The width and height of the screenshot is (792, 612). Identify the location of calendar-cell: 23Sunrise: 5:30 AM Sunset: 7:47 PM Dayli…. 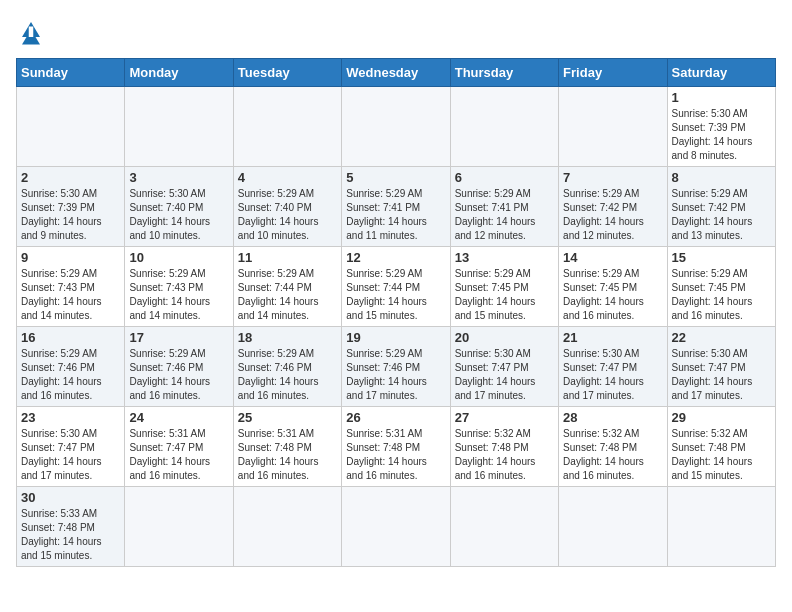
(71, 447).